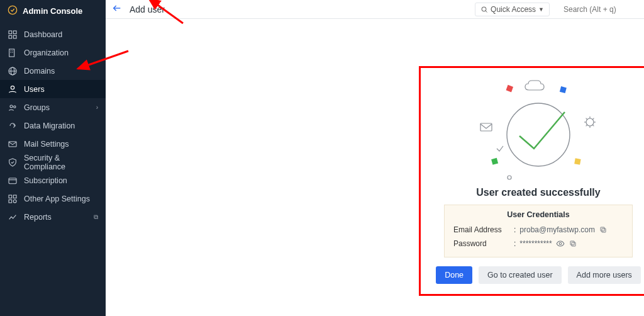 The image size is (644, 316). Describe the element at coordinates (13, 199) in the screenshot. I see `apps-icon` at that location.